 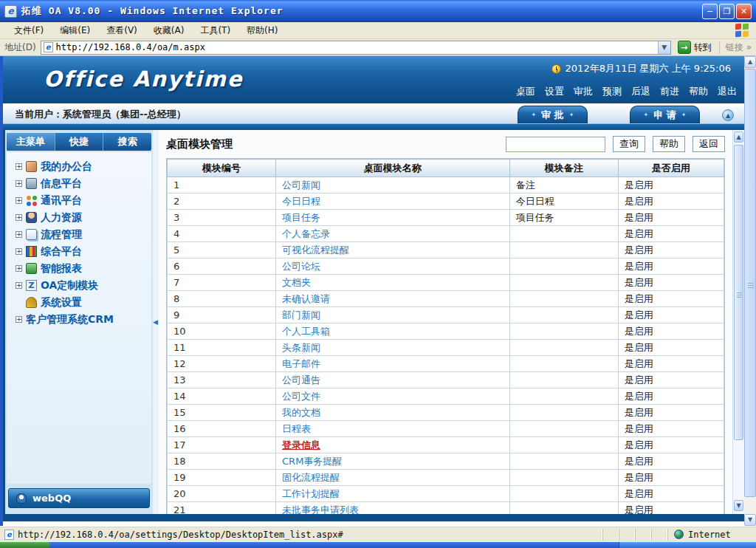 I want to click on banner-nav-link: 设置, so click(x=554, y=92).